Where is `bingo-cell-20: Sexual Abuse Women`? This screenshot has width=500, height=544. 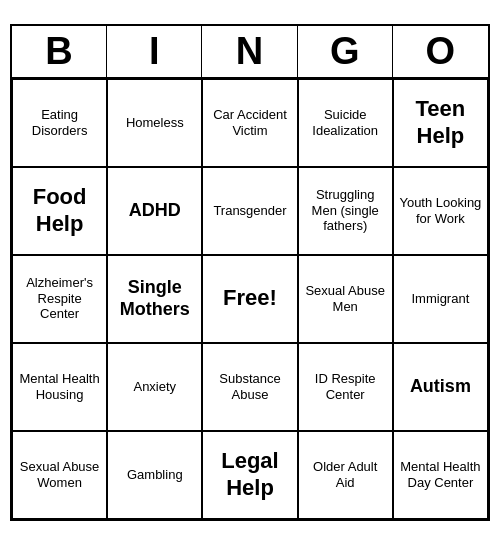
bingo-cell-20: Sexual Abuse Women is located at coordinates (60, 475).